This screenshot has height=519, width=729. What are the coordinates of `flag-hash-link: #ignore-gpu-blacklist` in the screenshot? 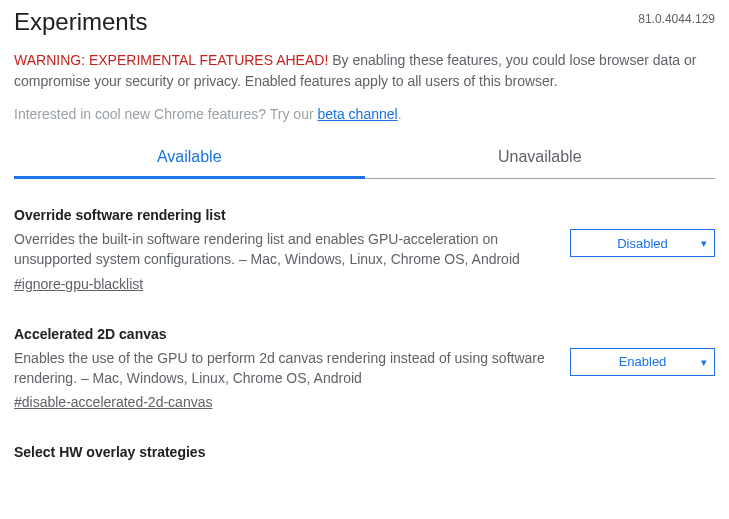 It's located at (78, 284).